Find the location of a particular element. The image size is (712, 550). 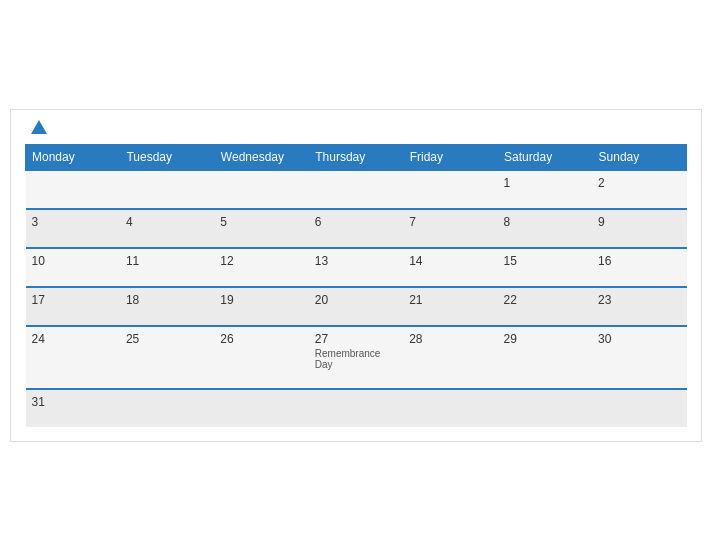

logo is located at coordinates (39, 127).